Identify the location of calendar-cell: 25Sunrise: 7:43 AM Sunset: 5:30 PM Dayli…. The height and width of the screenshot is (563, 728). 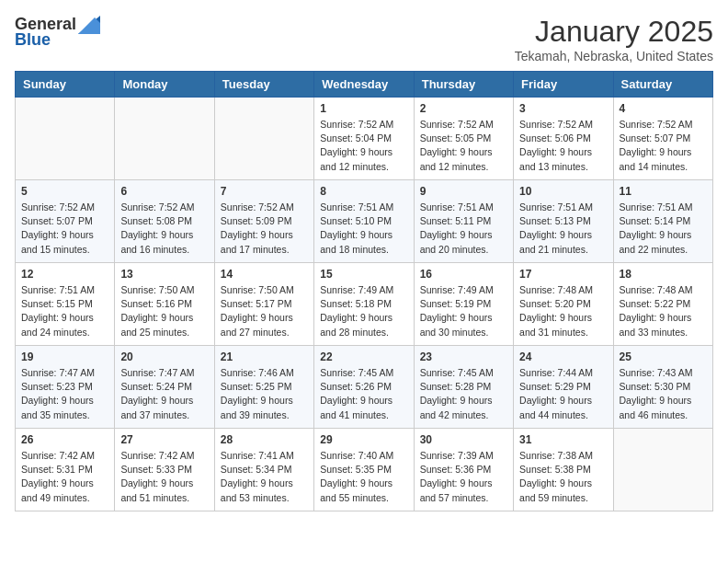
(663, 387).